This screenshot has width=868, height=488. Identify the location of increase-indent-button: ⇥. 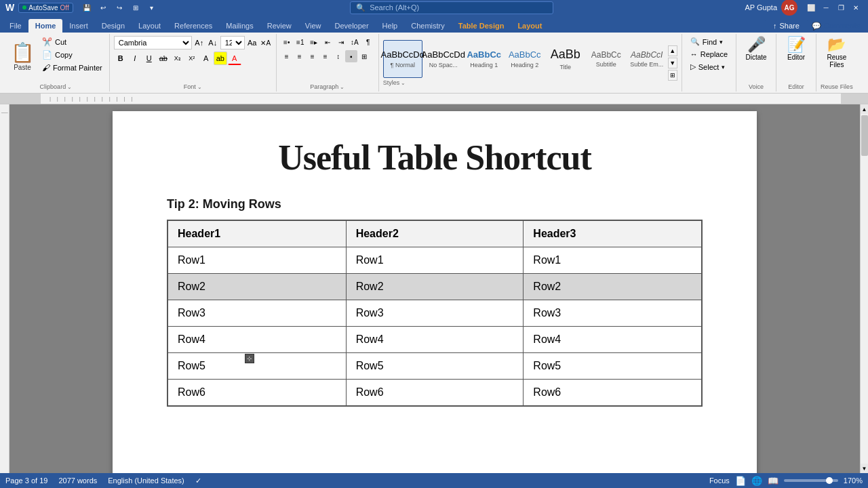
(341, 42).